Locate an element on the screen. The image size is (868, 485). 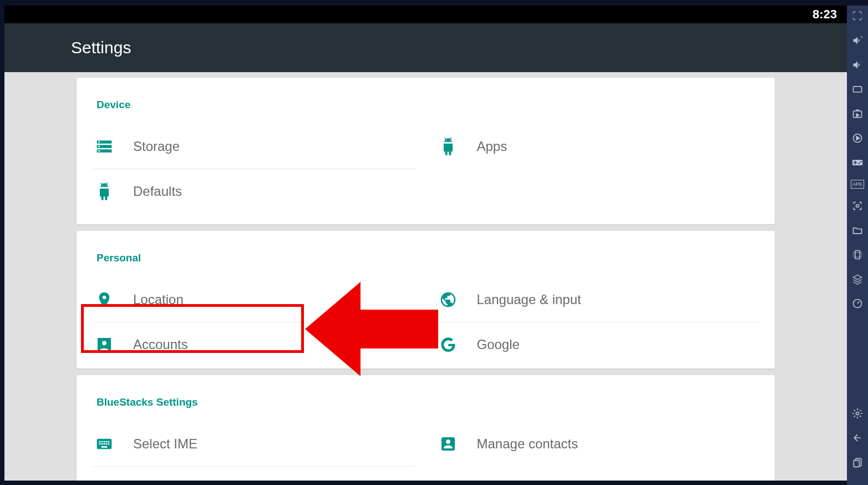
page-title: Settings is located at coordinates (101, 48).